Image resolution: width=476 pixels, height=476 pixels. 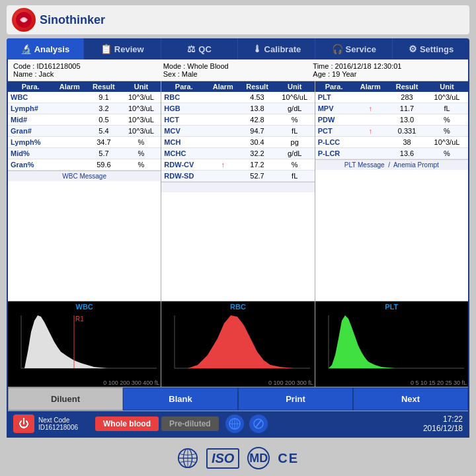 I want to click on time-area: 17:22 2016/12/18, so click(x=443, y=424).